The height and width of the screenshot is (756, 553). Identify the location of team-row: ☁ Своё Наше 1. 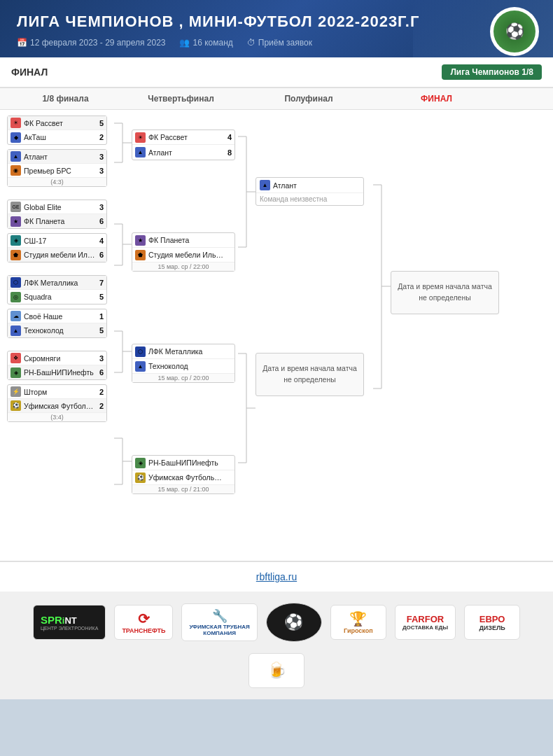
(57, 316).